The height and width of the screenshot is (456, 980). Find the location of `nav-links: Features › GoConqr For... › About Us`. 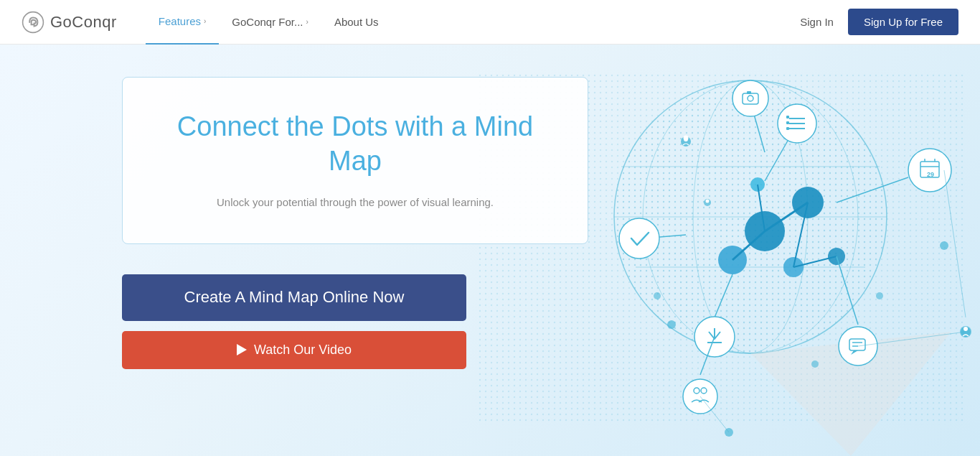

nav-links: Features › GoConqr For... › About Us is located at coordinates (473, 22).